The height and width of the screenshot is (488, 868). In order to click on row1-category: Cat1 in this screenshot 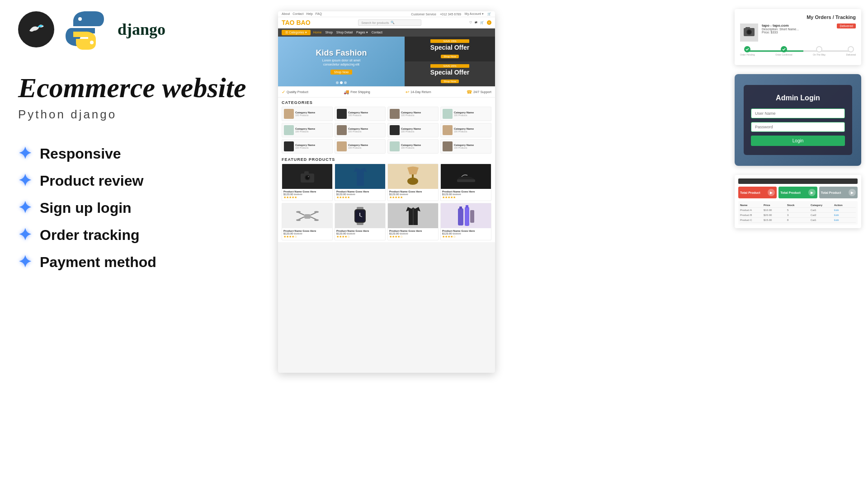, I will do `click(821, 210)`.